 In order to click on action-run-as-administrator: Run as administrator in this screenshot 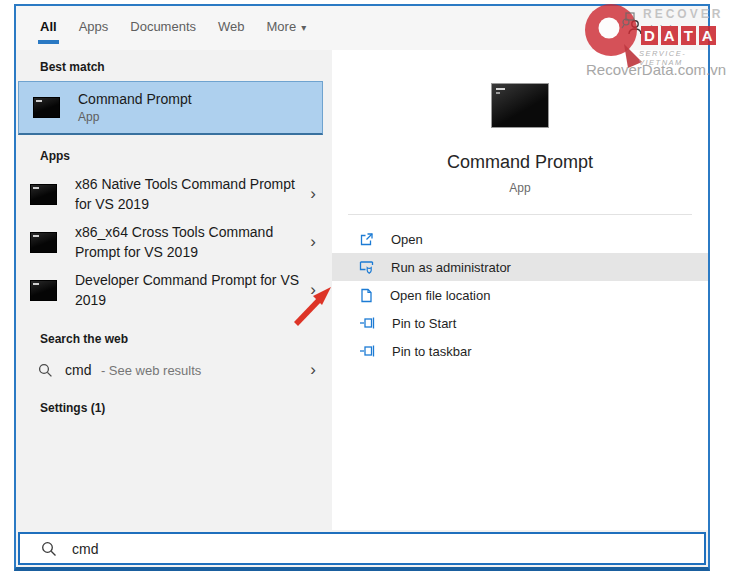, I will do `click(520, 267)`.